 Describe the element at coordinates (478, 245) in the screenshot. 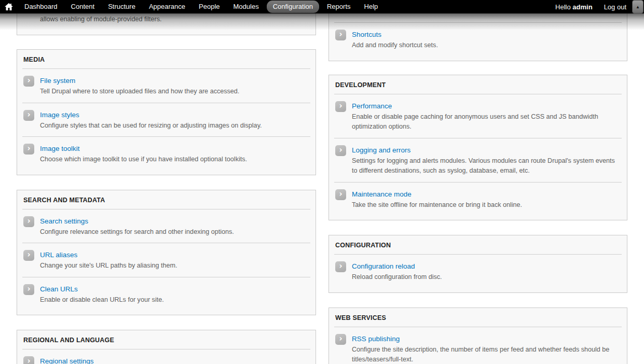

I see `panel-title: CONFIGURATION` at that location.